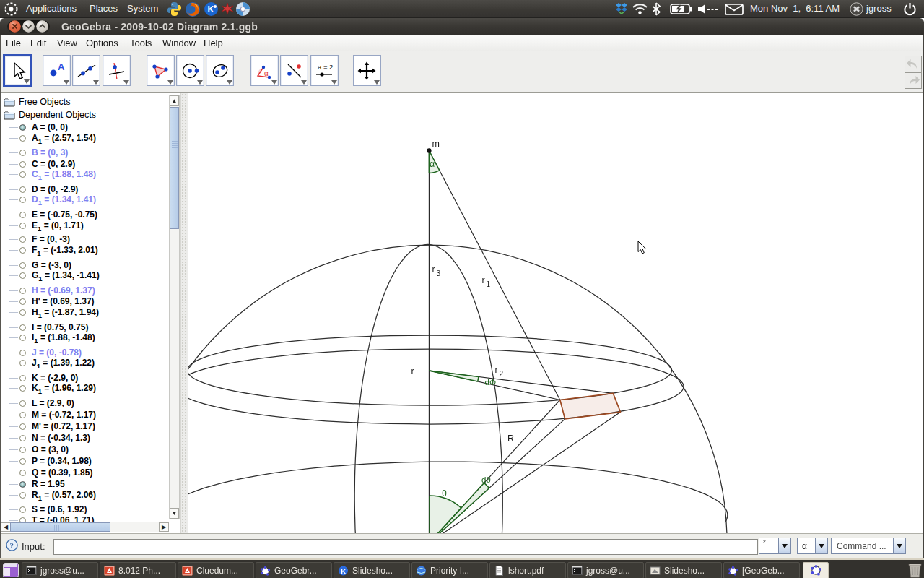 This screenshot has width=924, height=578. What do you see at coordinates (436, 144) in the screenshot?
I see `svg-text: m` at bounding box center [436, 144].